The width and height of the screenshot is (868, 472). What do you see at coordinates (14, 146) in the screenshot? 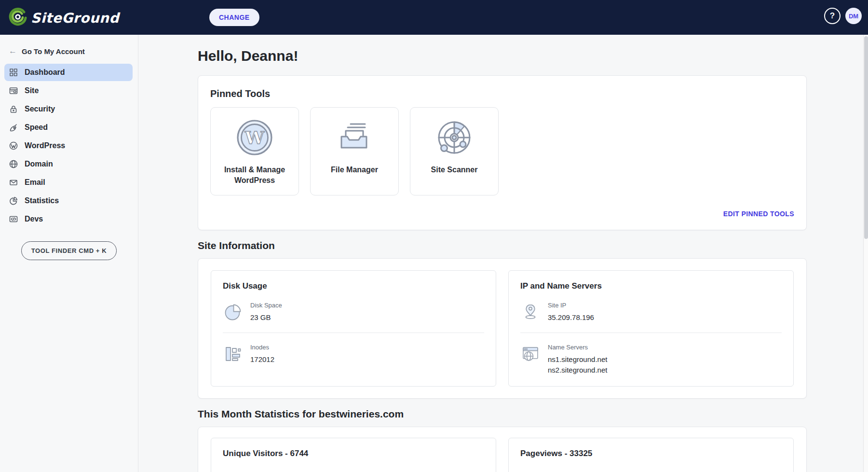
I see `wordpress-icon` at bounding box center [14, 146].